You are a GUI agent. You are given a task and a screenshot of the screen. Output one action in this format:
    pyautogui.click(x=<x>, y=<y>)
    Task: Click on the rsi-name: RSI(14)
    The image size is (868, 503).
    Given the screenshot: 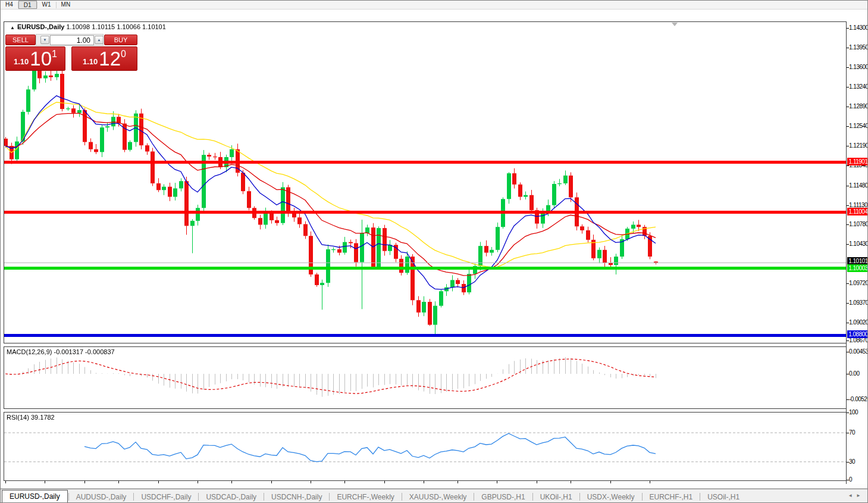 What is the action you would take?
    pyautogui.click(x=18, y=417)
    